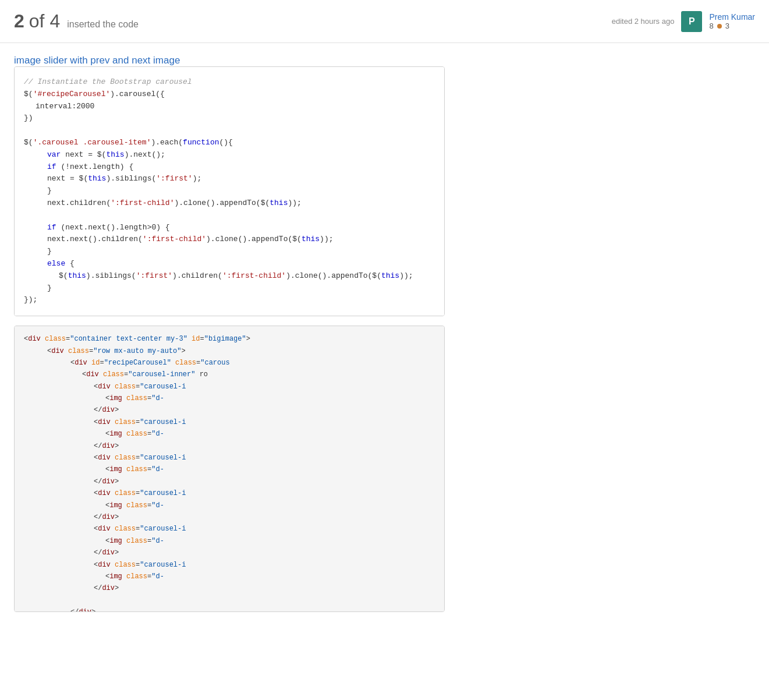 The width and height of the screenshot is (769, 700). I want to click on html-line-9: <img class="d-, so click(226, 434).